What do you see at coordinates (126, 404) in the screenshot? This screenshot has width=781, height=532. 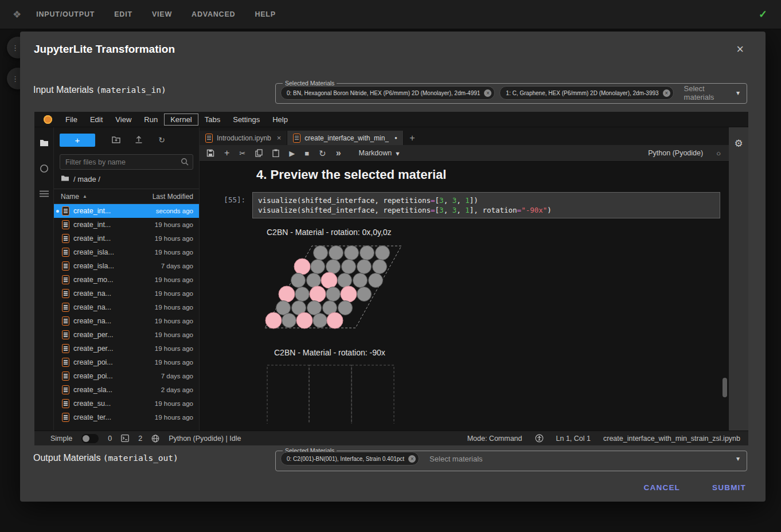 I see `file-row: create_su...19 hours ago` at bounding box center [126, 404].